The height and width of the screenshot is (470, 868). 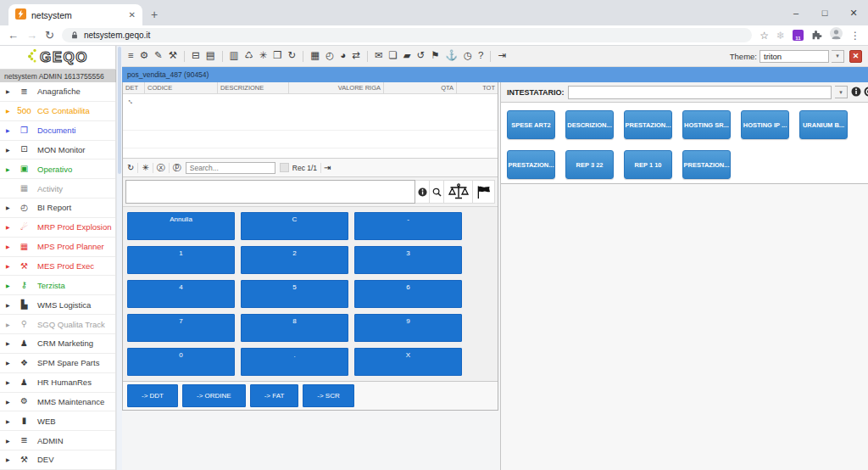 What do you see at coordinates (407, 56) in the screenshot?
I see `note-icon: ▰` at bounding box center [407, 56].